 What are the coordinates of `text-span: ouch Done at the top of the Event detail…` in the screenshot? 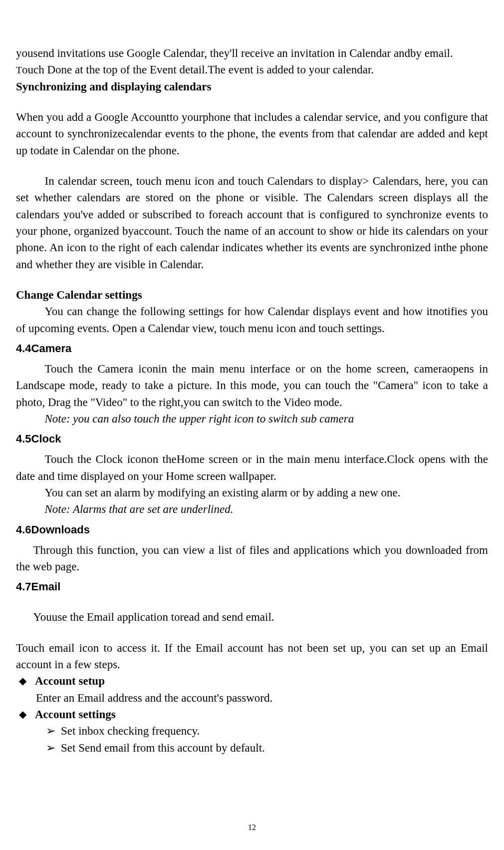 It's located at (198, 70).